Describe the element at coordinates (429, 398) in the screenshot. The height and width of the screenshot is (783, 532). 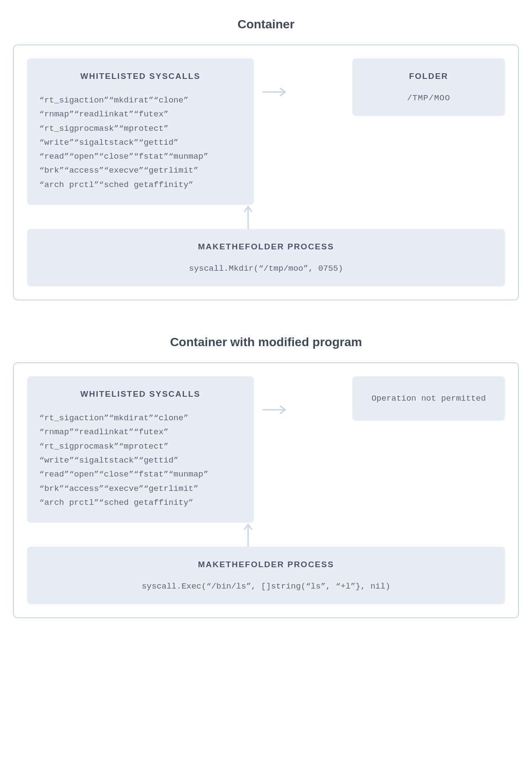
I see `error-message: Operation not permitted` at that location.